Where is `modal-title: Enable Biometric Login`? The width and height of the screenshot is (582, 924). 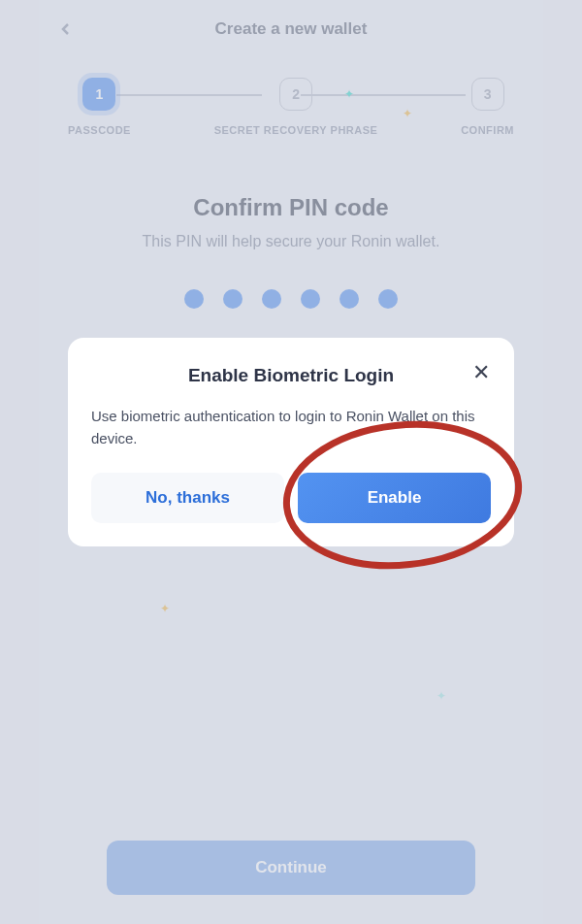
modal-title: Enable Biometric Login is located at coordinates (291, 376).